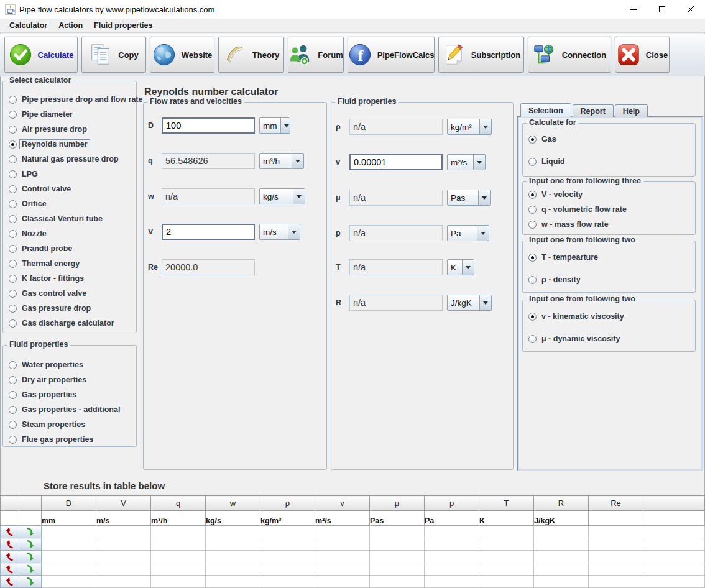 The image size is (705, 588). I want to click on temperature-unit-combo: K, so click(461, 267).